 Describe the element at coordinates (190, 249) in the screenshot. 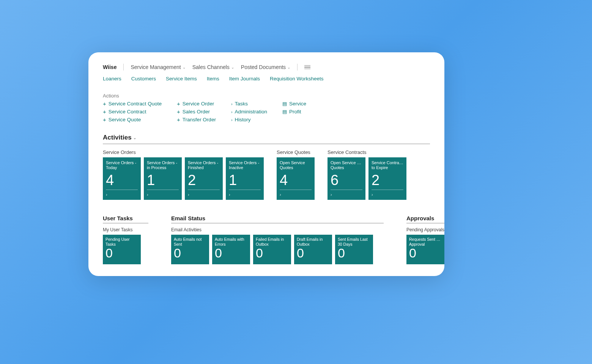

I see `tile-auto-emails-not-sent: Auto Emails not Sent 0` at that location.